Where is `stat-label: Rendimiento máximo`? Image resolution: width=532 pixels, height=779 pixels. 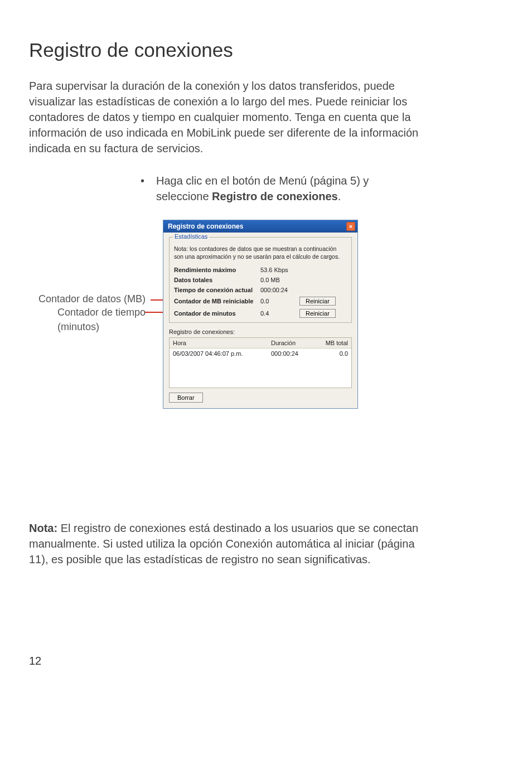 stat-label: Rendimiento máximo is located at coordinates (217, 270).